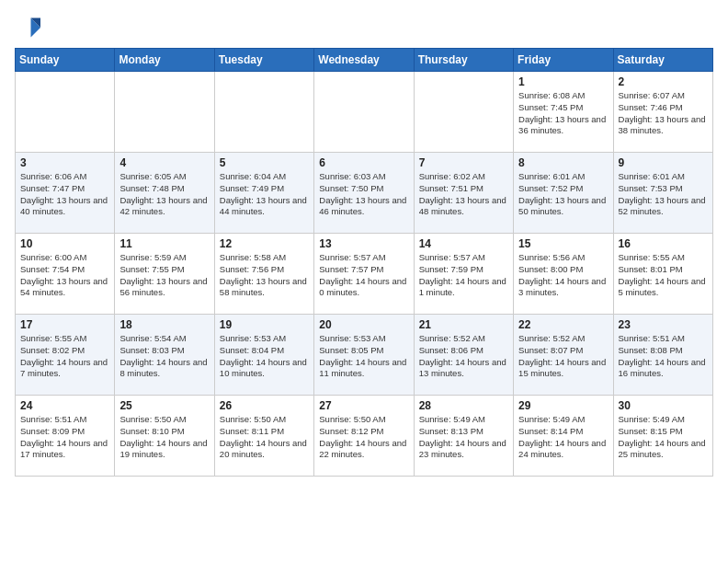 The height and width of the screenshot is (563, 728). I want to click on calendar-cell: 7Sunrise: 6:02 AM Sunset: 7:51 PM Daylig…, so click(463, 193).